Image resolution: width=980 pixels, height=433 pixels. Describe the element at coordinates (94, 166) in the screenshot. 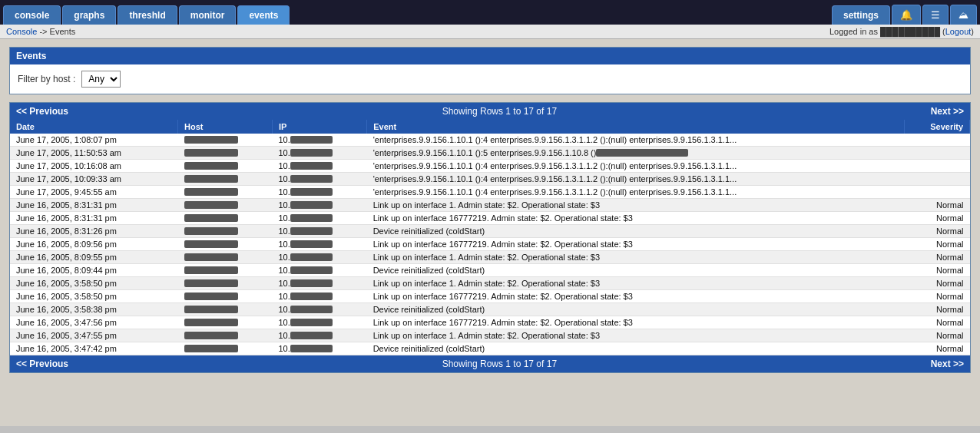

I see `cell-date: June 17, 2005, 10:16:08 am` at that location.